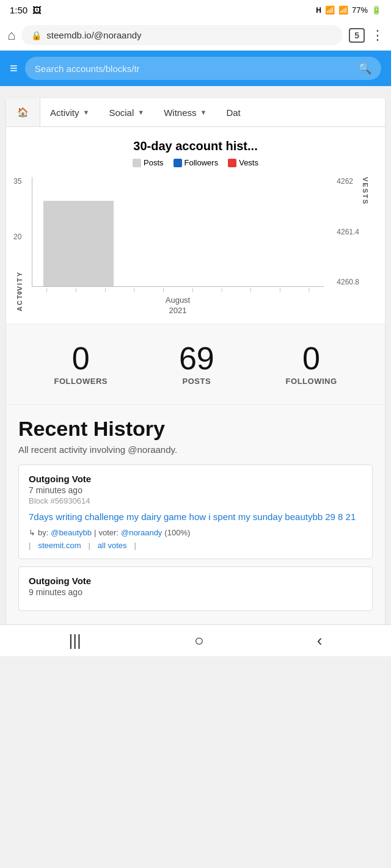 This screenshot has width=391, height=868. I want to click on y-labels-right: 4262 4261.4 4260.8, so click(348, 232).